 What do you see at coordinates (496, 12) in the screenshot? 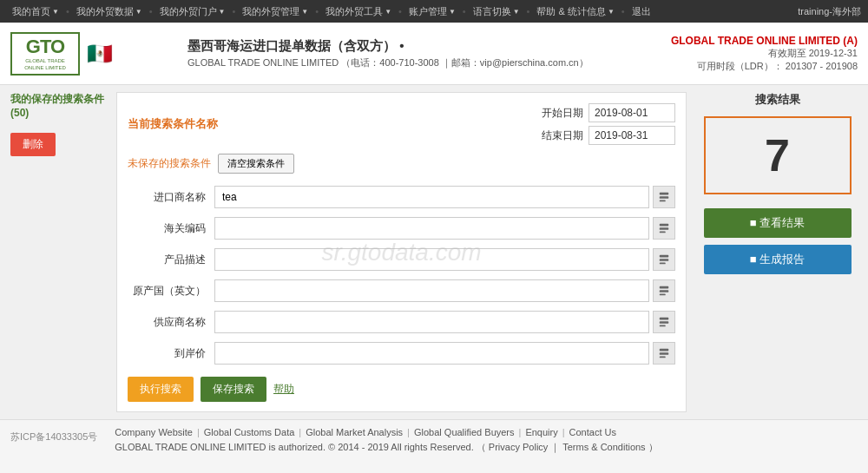
I see `nav-language: 语言切换 ▼` at bounding box center [496, 12].